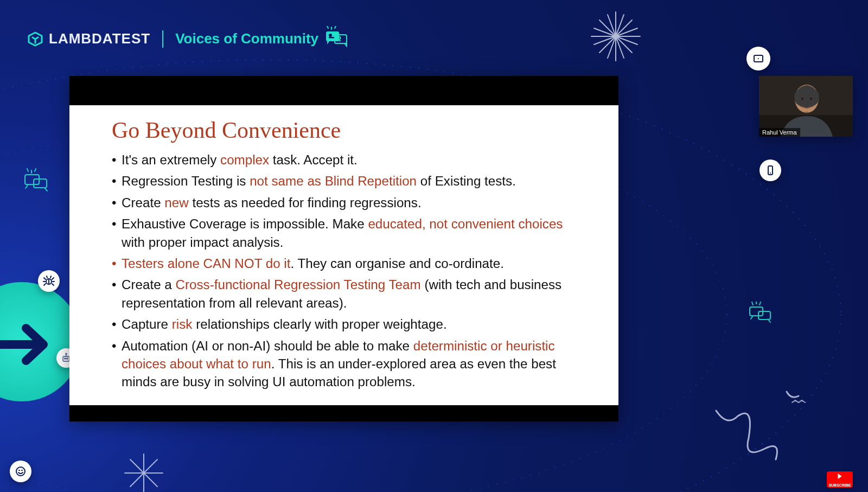 This screenshot has width=868, height=492. I want to click on bullet-item-emphasized: Testers alone CAN NOT do it. They can or…, so click(346, 264).